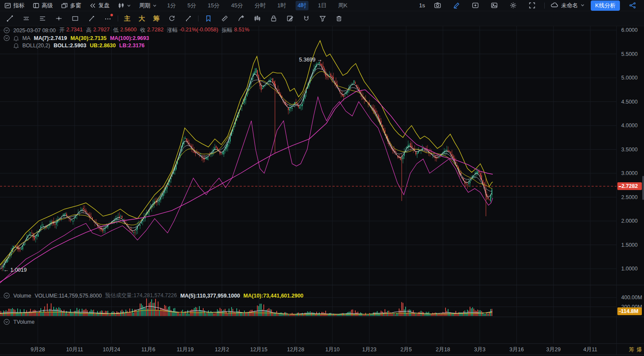 Image resolution: width=644 pixels, height=356 pixels. Describe the element at coordinates (241, 30) in the screenshot. I see `amplitude-value: 8.51%` at that location.